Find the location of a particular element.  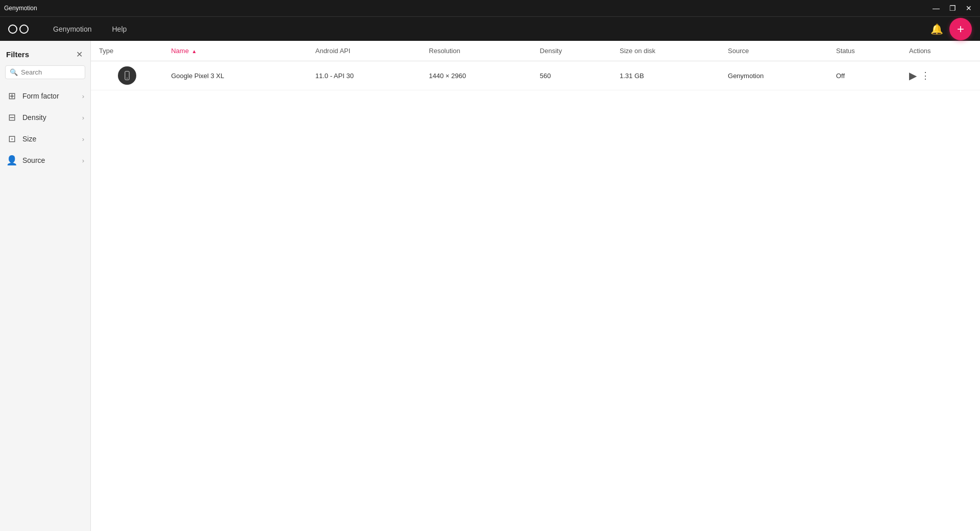

row-actions-cell: ▶ ⋮ is located at coordinates (940, 76).